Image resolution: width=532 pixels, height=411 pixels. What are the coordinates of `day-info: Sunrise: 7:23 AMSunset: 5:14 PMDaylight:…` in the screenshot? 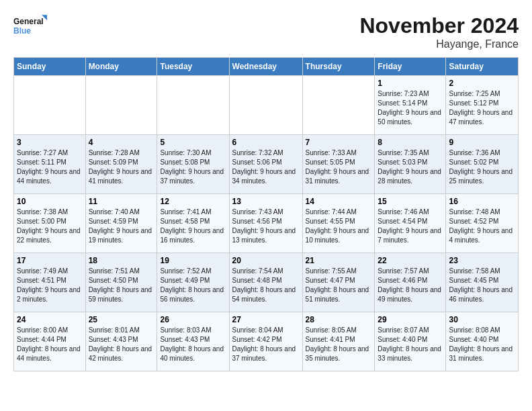 It's located at (410, 108).